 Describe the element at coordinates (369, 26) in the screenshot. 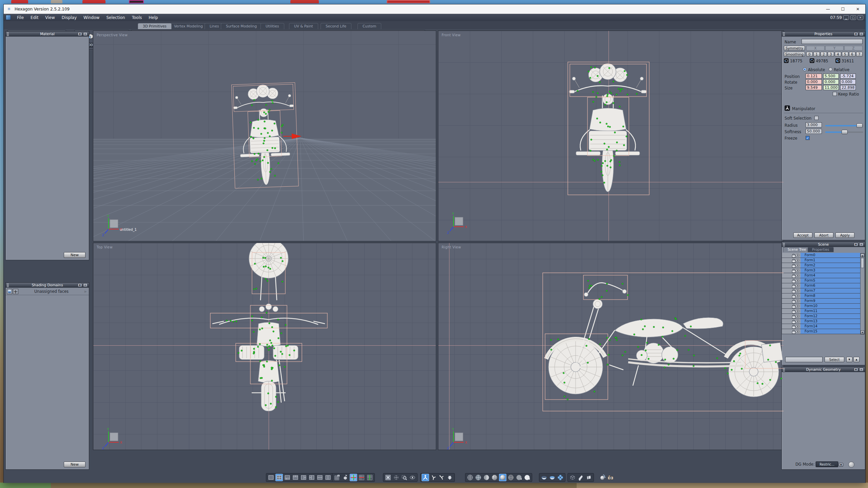

I see `tab-custom: Custom` at that location.